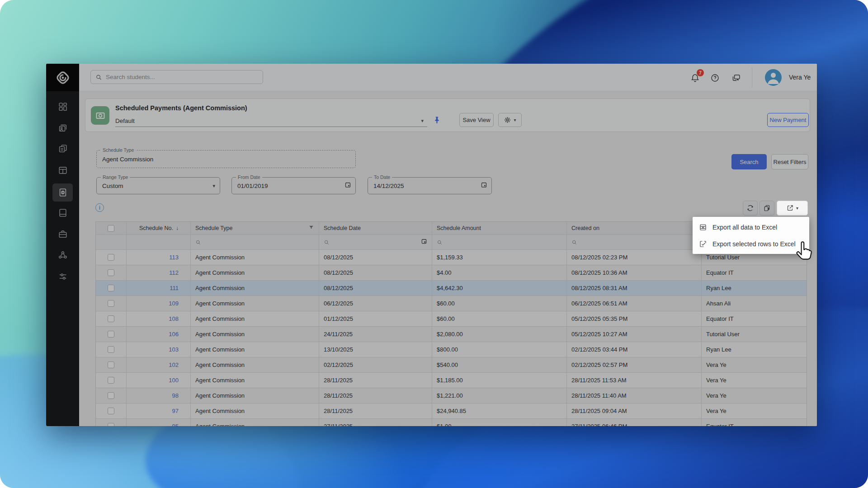 This screenshot has width=868, height=488. What do you see at coordinates (703, 244) in the screenshot?
I see `export-selected-icon` at bounding box center [703, 244].